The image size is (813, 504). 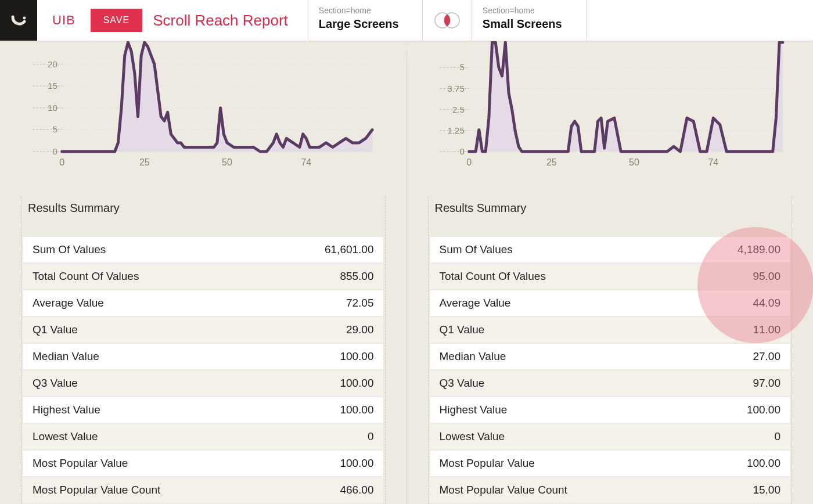 I want to click on table-row: Sum Of Values4,189.00, so click(x=610, y=250).